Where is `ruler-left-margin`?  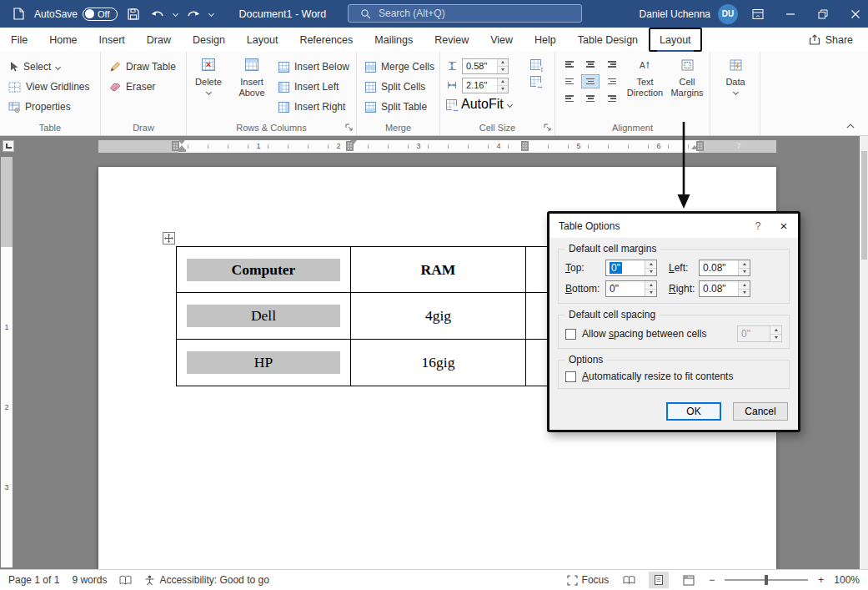 ruler-left-margin is located at coordinates (138, 147).